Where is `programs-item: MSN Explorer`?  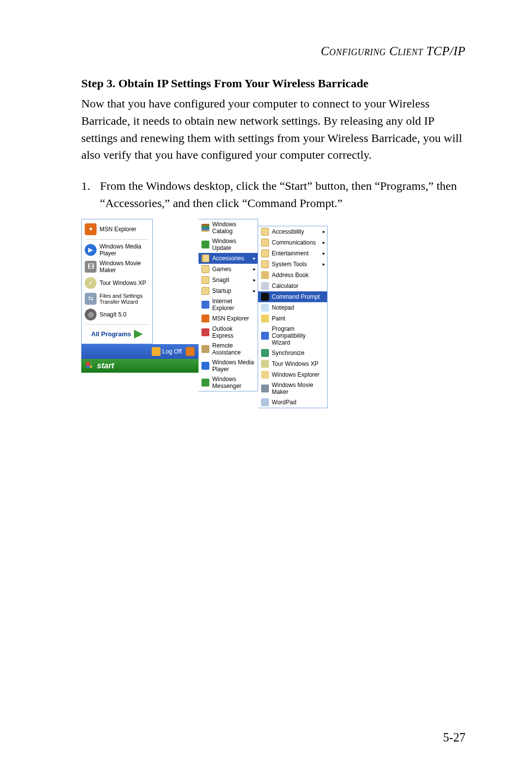
programs-item: MSN Explorer is located at coordinates (228, 318).